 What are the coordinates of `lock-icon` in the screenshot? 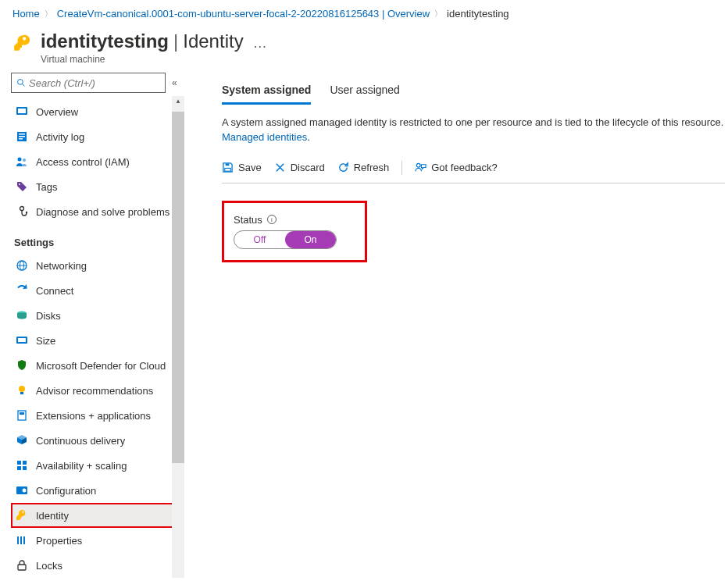 It's located at (22, 565).